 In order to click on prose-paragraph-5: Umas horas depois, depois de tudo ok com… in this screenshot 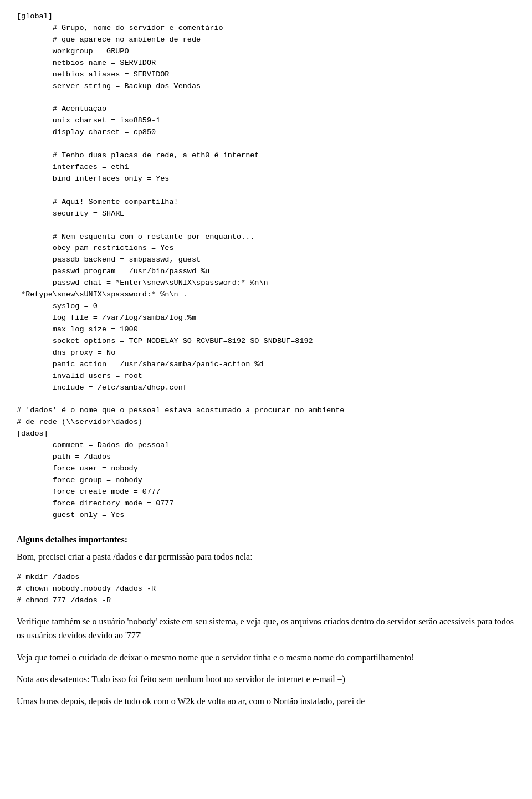, I will do `click(266, 701)`.